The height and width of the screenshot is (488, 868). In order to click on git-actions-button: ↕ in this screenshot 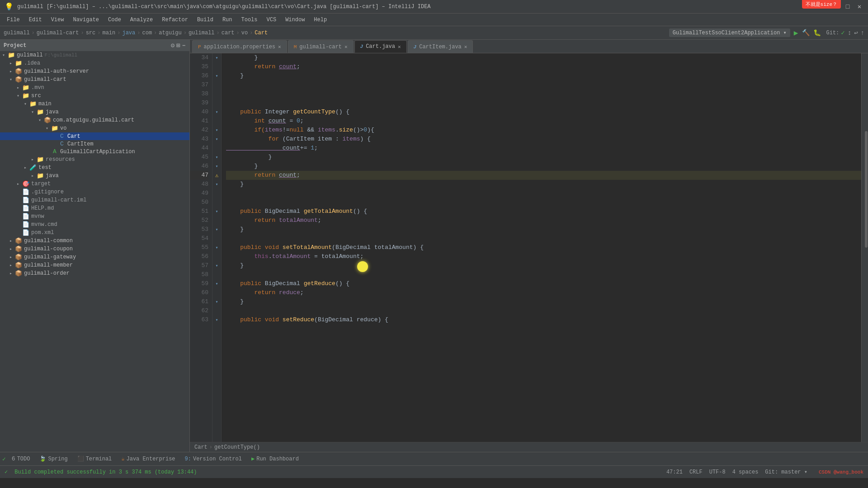, I will do `click(849, 33)`.